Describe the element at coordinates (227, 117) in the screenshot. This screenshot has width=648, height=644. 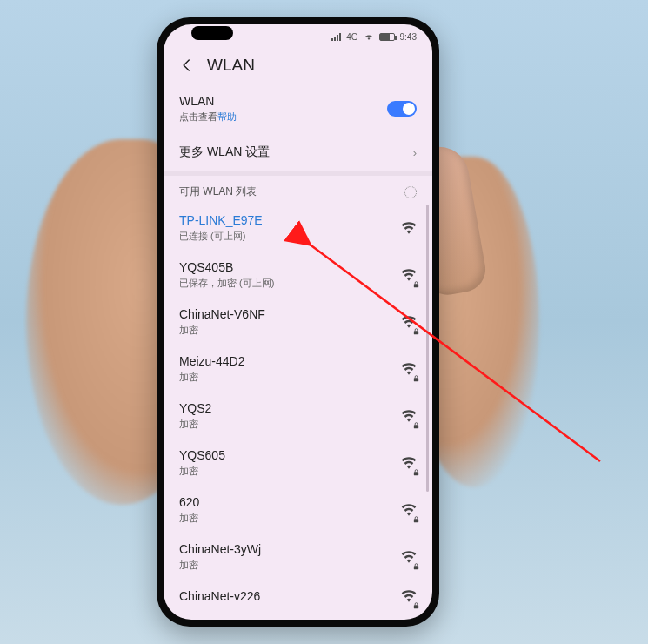
I see `help-link: 帮助` at that location.